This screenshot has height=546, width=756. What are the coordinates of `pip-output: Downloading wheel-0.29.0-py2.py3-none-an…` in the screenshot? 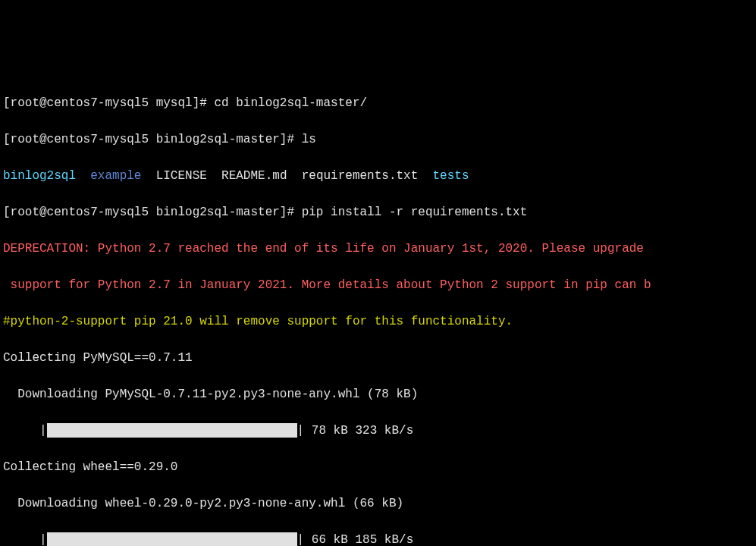 It's located at (378, 504).